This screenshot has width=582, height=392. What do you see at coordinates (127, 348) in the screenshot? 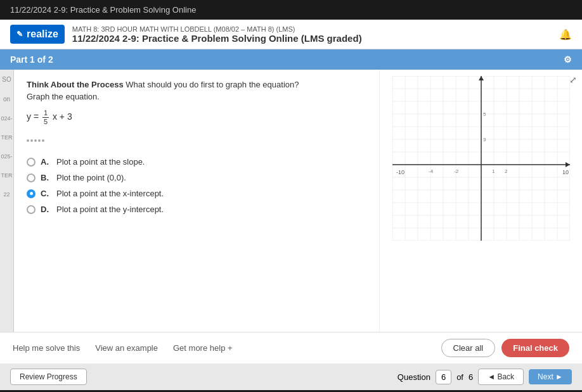
I see `view-example-link: View an example` at bounding box center [127, 348].